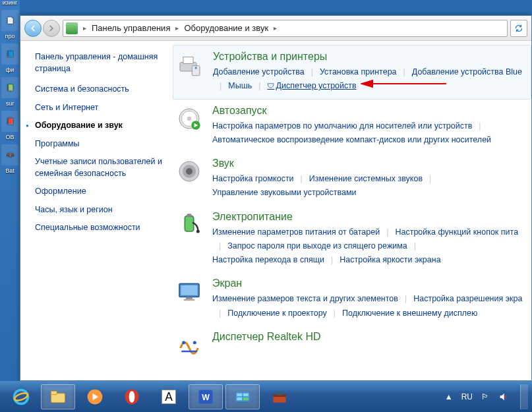 Image resolution: width=532 pixels, height=412 pixels. Describe the element at coordinates (268, 260) in the screenshot. I see `category-sublink: Настройка перехода в спящи` at that location.